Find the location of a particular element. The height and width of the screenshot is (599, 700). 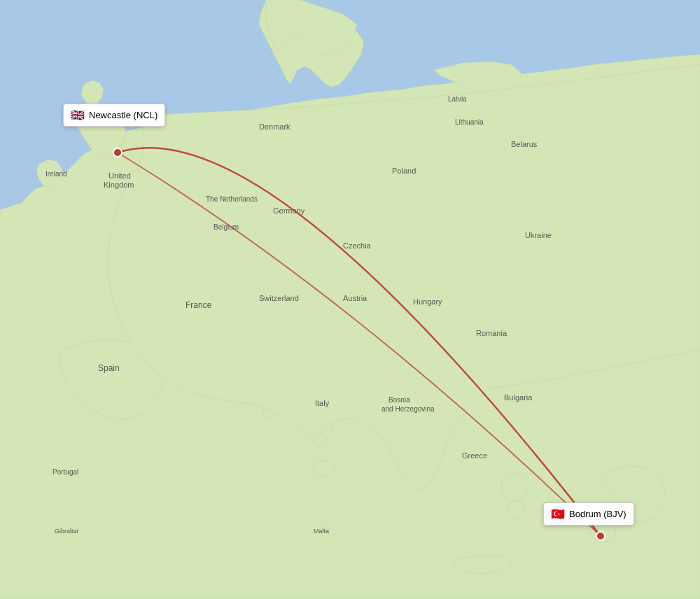

label-ukraine: Ukraine is located at coordinates (538, 235).